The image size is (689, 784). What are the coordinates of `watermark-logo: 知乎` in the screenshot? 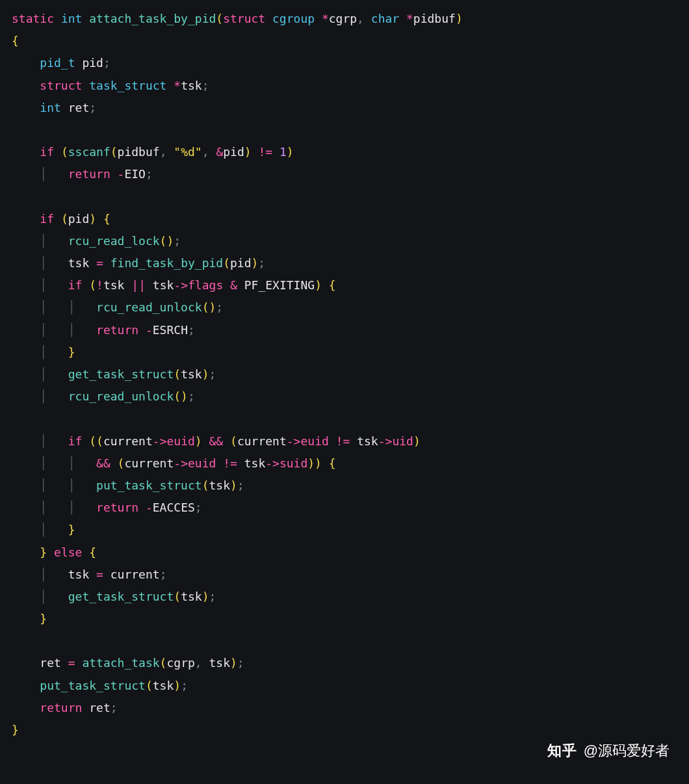 It's located at (562, 751).